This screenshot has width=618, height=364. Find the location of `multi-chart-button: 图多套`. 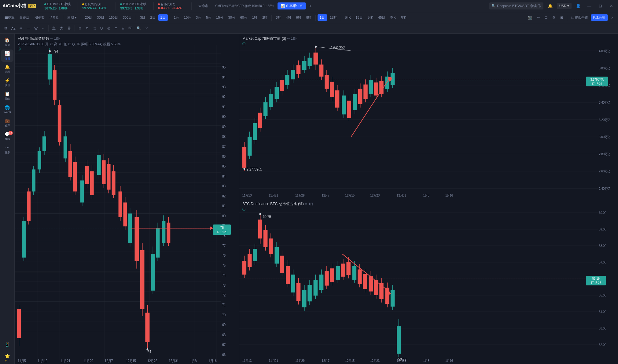

multi-chart-button: 图多套 is located at coordinates (40, 18).